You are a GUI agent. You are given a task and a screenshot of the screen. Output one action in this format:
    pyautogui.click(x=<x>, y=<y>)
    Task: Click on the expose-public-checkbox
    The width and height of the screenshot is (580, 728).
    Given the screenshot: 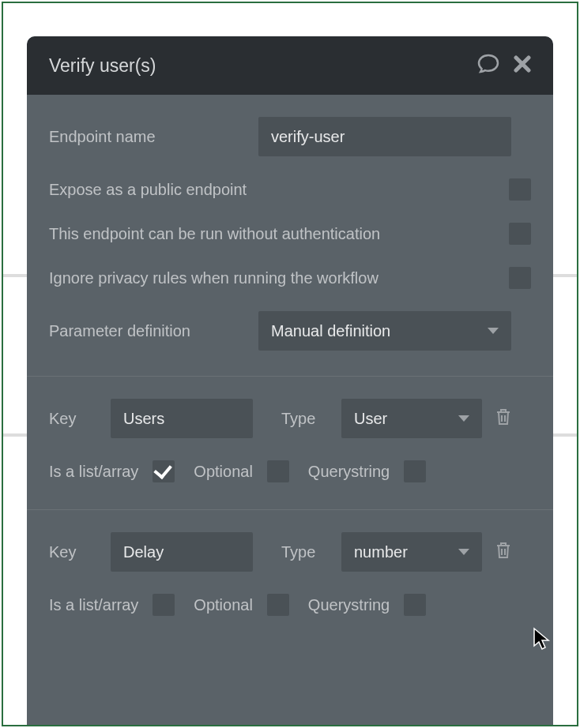 What is the action you would take?
    pyautogui.click(x=520, y=190)
    